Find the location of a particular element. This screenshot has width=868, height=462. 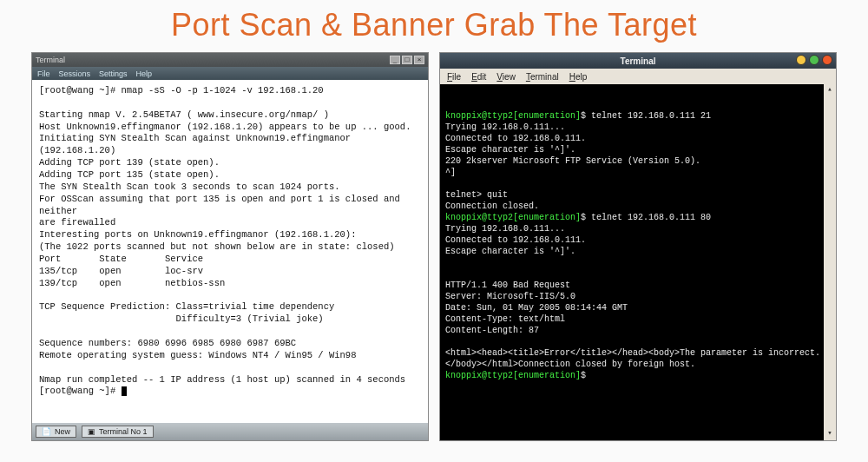

terminal-line: Content-Length: 87 is located at coordinates (638, 330).